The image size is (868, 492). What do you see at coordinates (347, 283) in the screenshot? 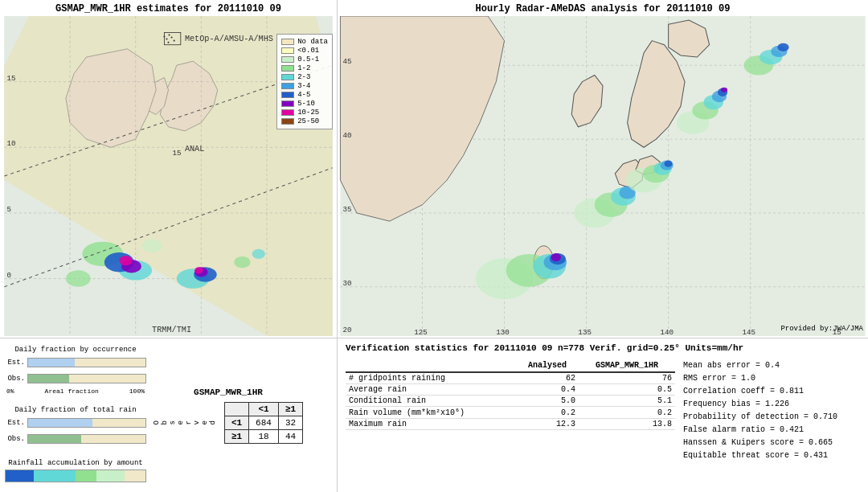
I see `svg-text: 30` at bounding box center [347, 283].